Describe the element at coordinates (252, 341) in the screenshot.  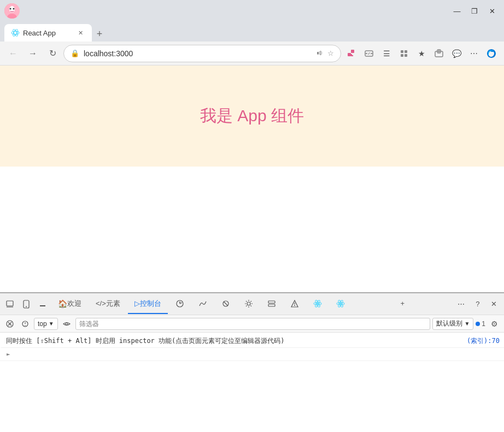
I see `console-message-1: 同时按住 [⇧Shift + Alt] 时启用 inspector 功能(点击页…` at that location.